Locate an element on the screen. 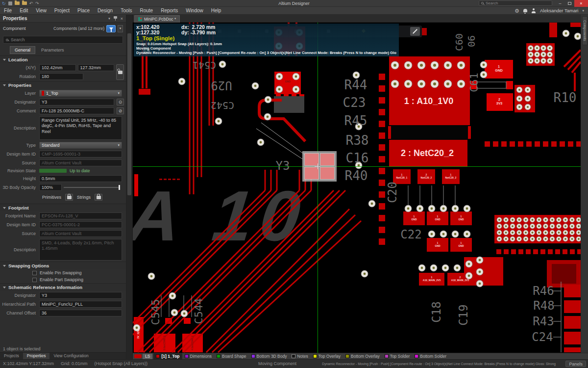 The image size is (588, 368). menu-file: File is located at coordinates (8, 11).